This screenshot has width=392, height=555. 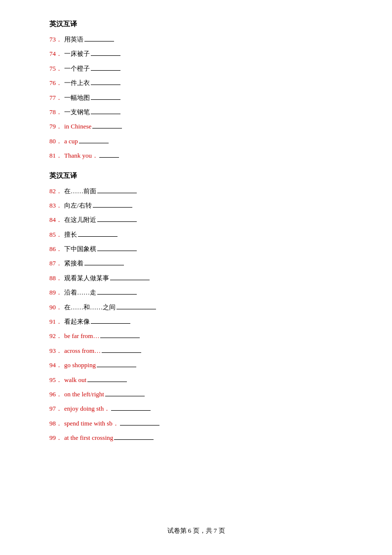 What do you see at coordinates (196, 394) in the screenshot?
I see `list-item: 96． on the left/right` at bounding box center [196, 394].